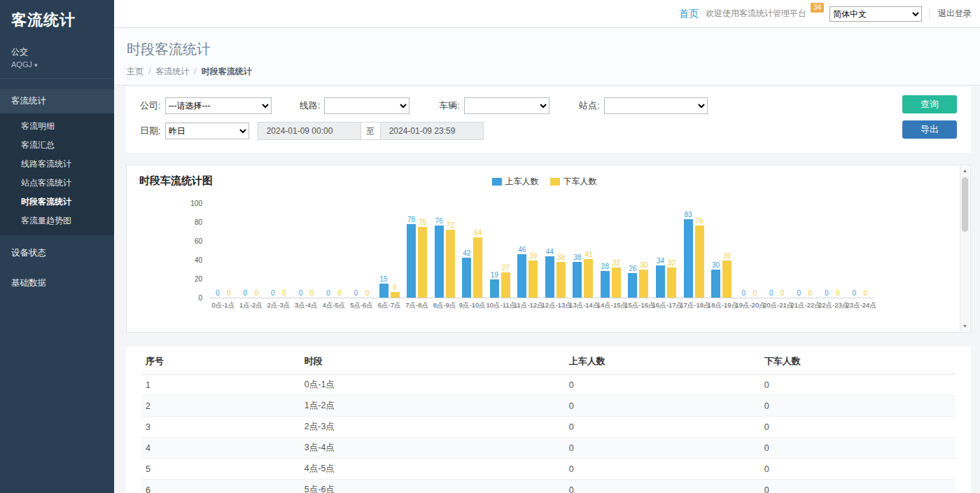 This screenshot has height=493, width=980. What do you see at coordinates (616, 251) in the screenshot?
I see `bar-wrap: 32` at bounding box center [616, 251].